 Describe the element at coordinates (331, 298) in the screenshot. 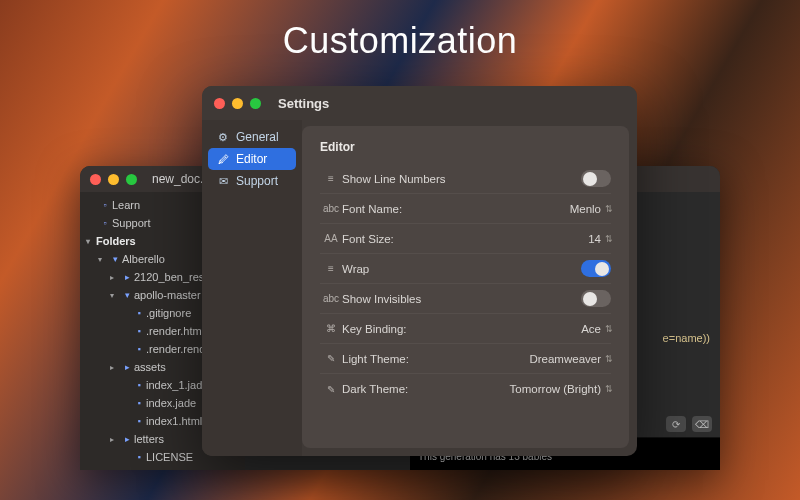

I see `setting-row-icon: abc` at that location.